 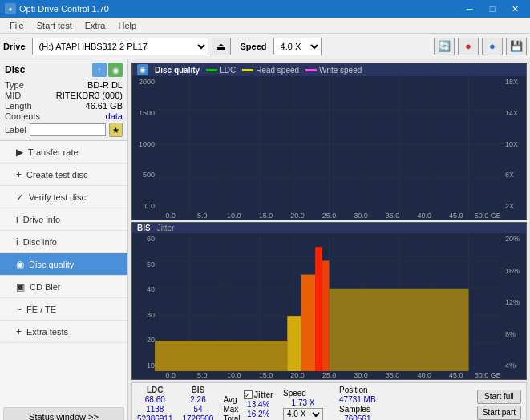 I want to click on sidebar-item-drive-info: i Drive info, so click(x=64, y=220).